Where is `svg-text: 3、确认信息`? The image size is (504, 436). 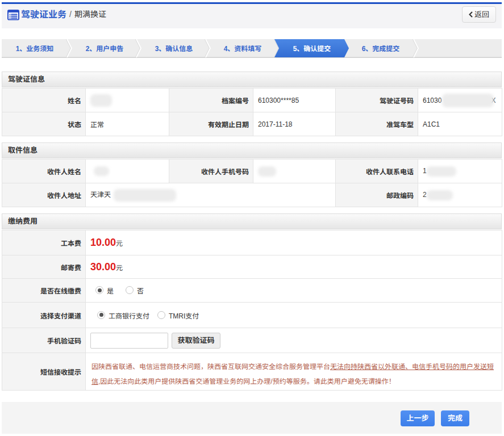
svg-text: 3、确认信息 is located at coordinates (174, 49).